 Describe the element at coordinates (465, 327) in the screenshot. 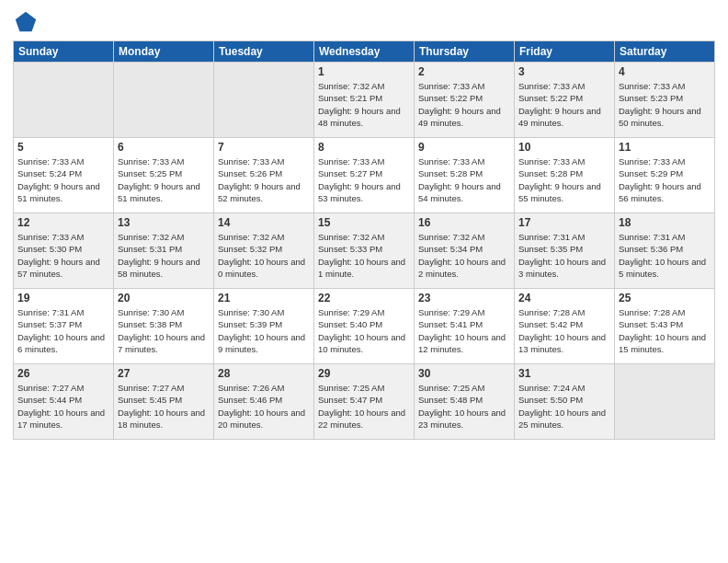

I see `calendar-cell: 23Sunrise: 7:29 AM Sunset: 5:41 PM Dayli…` at that location.